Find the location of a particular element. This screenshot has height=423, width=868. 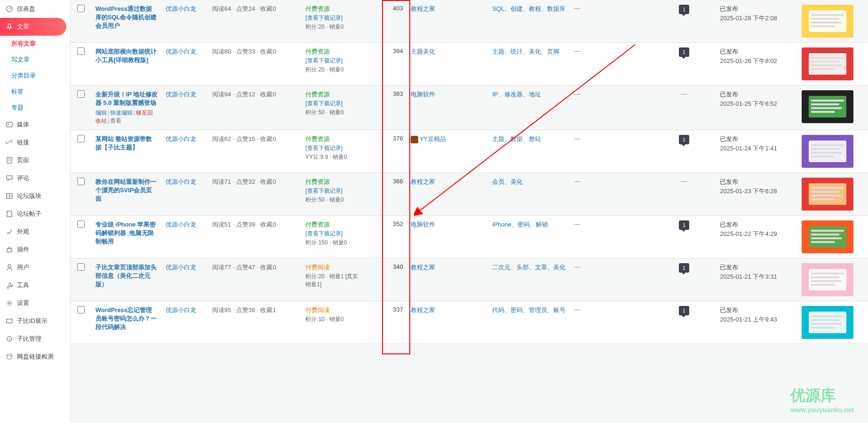

sidebar-item-pin: 文章 is located at coordinates (33, 27).